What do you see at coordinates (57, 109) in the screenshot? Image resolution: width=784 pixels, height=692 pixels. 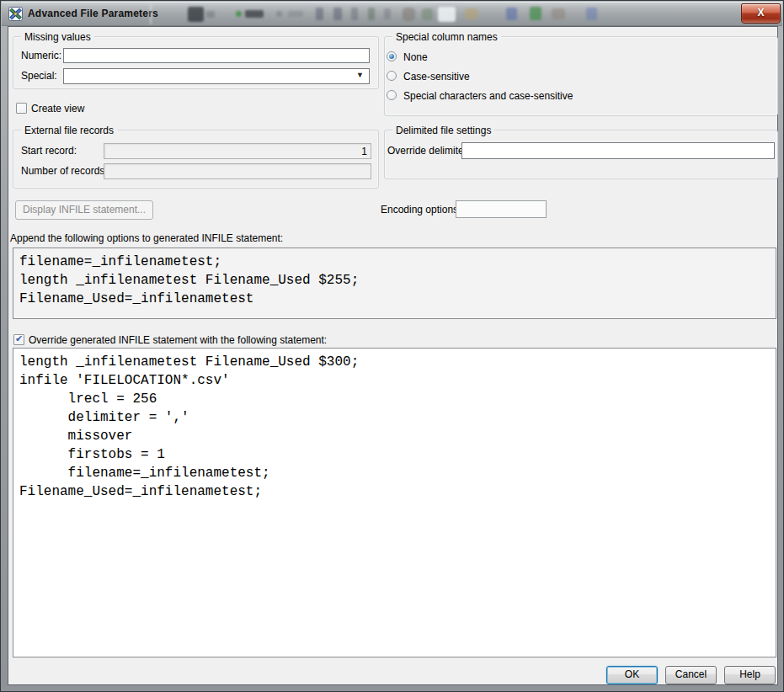 I see `create-view-label: Create view` at bounding box center [57, 109].